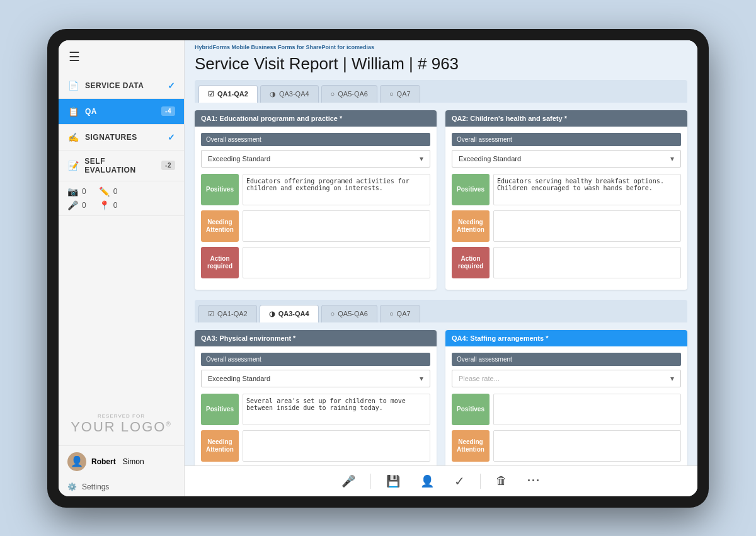  Describe the element at coordinates (566, 263) in the screenshot. I see `qa2-action-row: Action required` at that location.